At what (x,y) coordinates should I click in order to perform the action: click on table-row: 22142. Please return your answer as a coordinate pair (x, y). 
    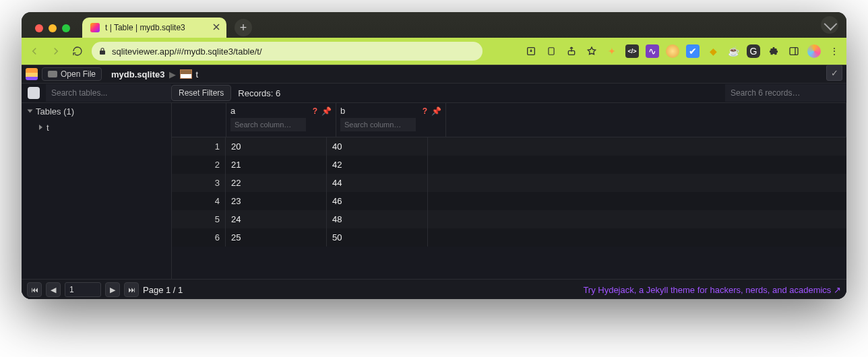
    Looking at the image, I should click on (509, 164).